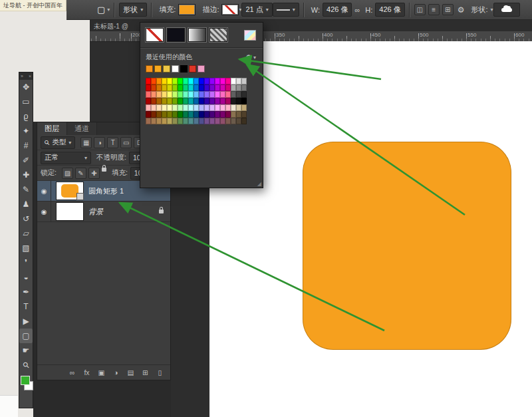 Image resolution: width=532 pixels, height=417 pixels. Describe the element at coordinates (133, 9) in the screenshot. I see `tool-mode-select: 形状 ▾` at that location.